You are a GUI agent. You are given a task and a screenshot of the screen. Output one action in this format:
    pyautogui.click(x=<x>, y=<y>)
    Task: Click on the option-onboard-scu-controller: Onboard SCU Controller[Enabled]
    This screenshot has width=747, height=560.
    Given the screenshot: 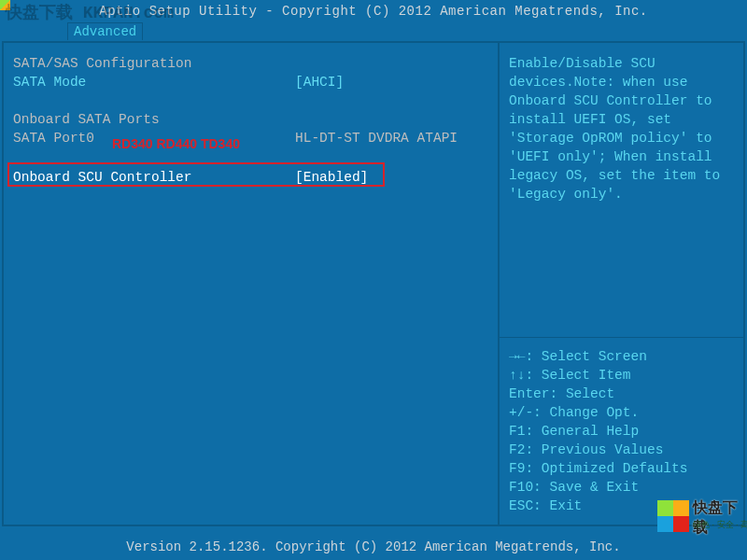 What is the action you would take?
    pyautogui.click(x=250, y=177)
    